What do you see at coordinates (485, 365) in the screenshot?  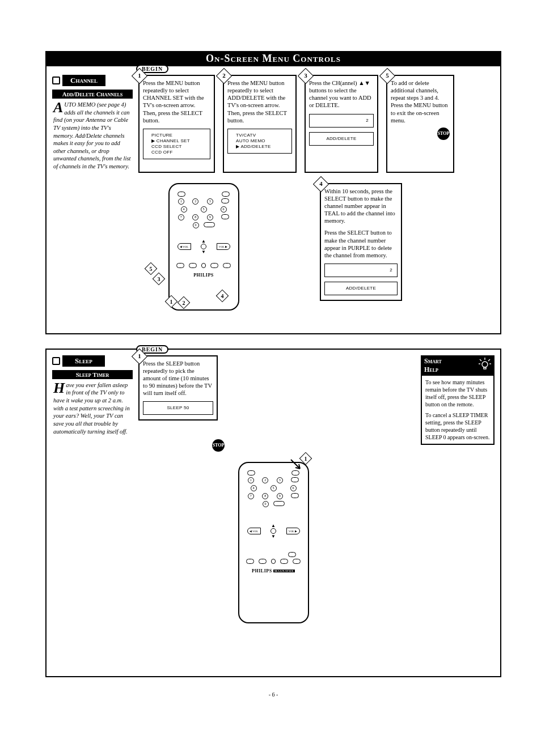 I see `lightbulb-icon` at bounding box center [485, 365].